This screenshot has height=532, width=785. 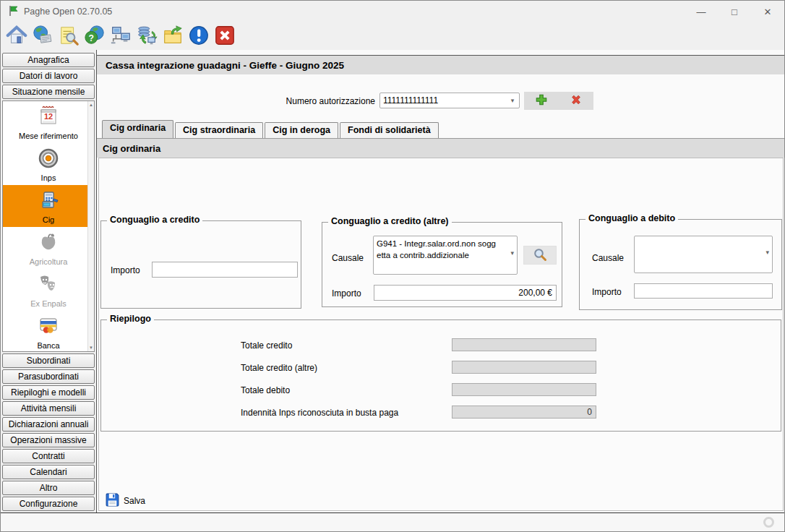 What do you see at coordinates (48, 377) in the screenshot?
I see `sidebar-item-parasubordinati: Parasubordinati` at bounding box center [48, 377].